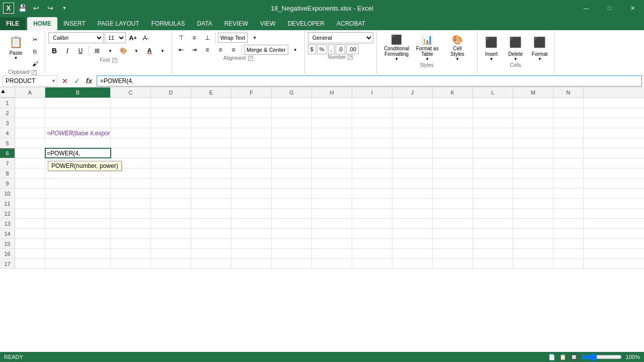  I want to click on cell-E15, so click(211, 243).